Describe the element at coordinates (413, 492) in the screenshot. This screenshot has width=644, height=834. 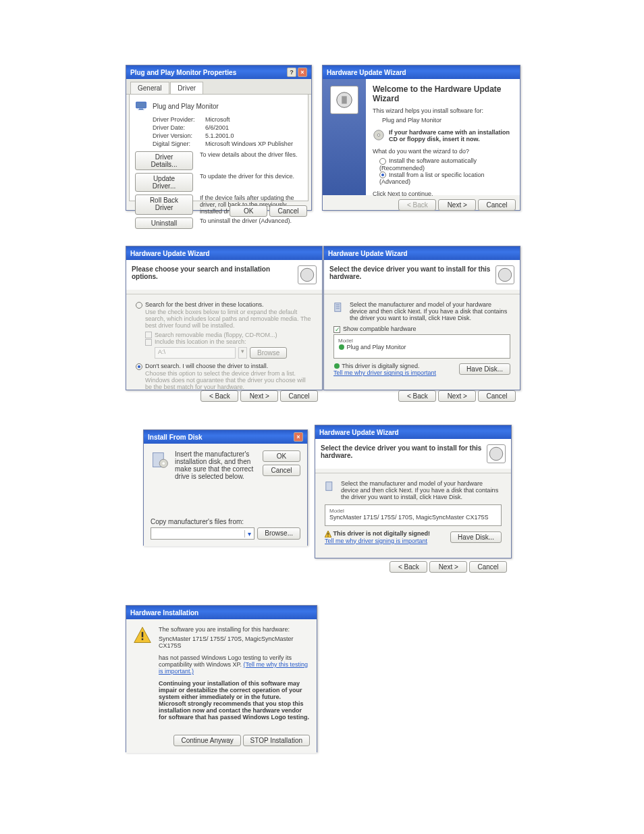
I see `hardware-wizard-select-driver-2: Hardware Update Wizard Select the device…` at that location.